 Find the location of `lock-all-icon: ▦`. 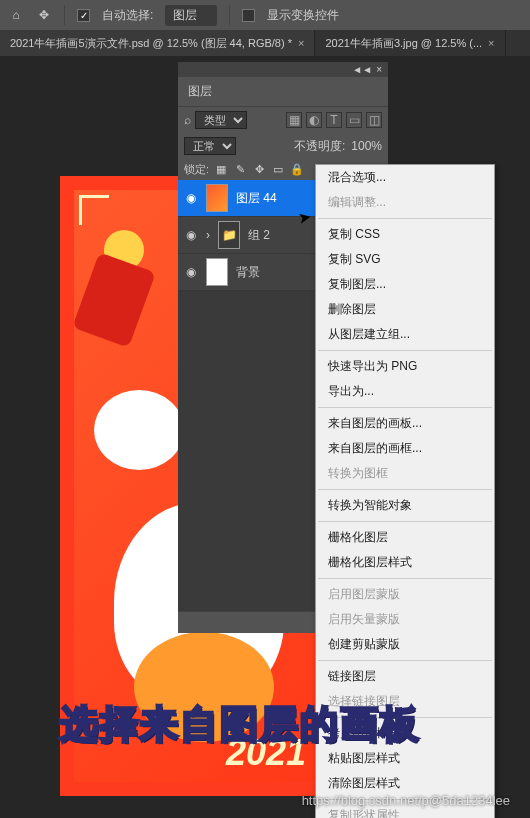

lock-all-icon: ▦ is located at coordinates (221, 170).